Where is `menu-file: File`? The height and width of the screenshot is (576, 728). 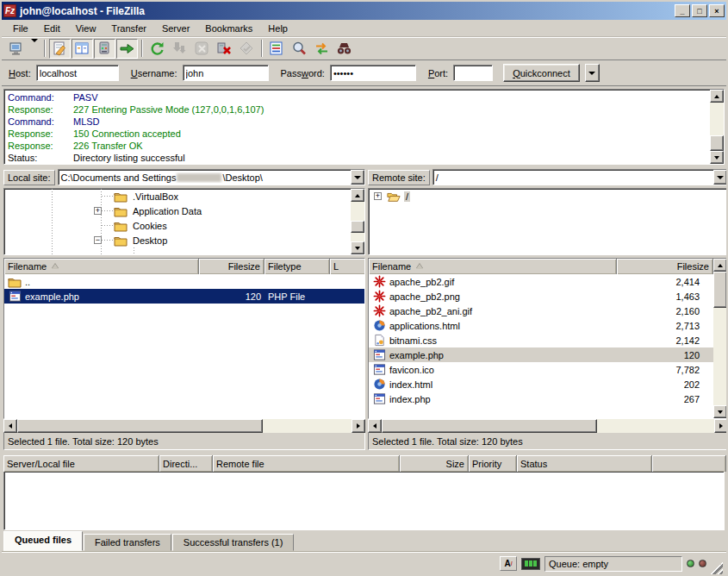 menu-file: File is located at coordinates (21, 28).